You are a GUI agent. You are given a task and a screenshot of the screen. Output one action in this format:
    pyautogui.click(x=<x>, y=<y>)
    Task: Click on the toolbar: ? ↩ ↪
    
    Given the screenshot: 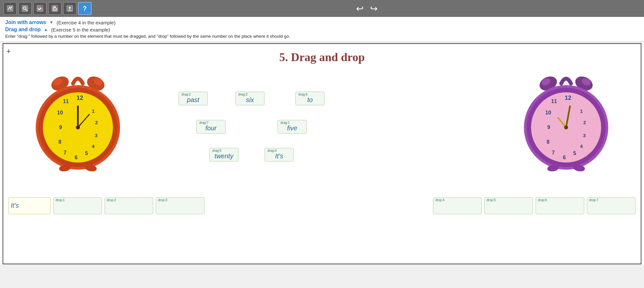 What is the action you would take?
    pyautogui.click(x=322, y=8)
    